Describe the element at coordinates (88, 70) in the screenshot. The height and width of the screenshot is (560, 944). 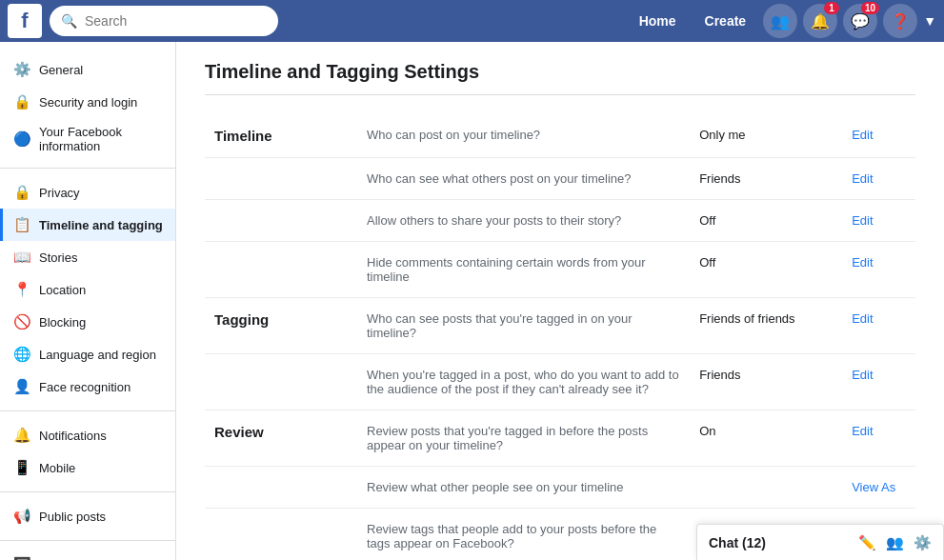
I see `sidebar-item-general: ⚙️ General` at that location.